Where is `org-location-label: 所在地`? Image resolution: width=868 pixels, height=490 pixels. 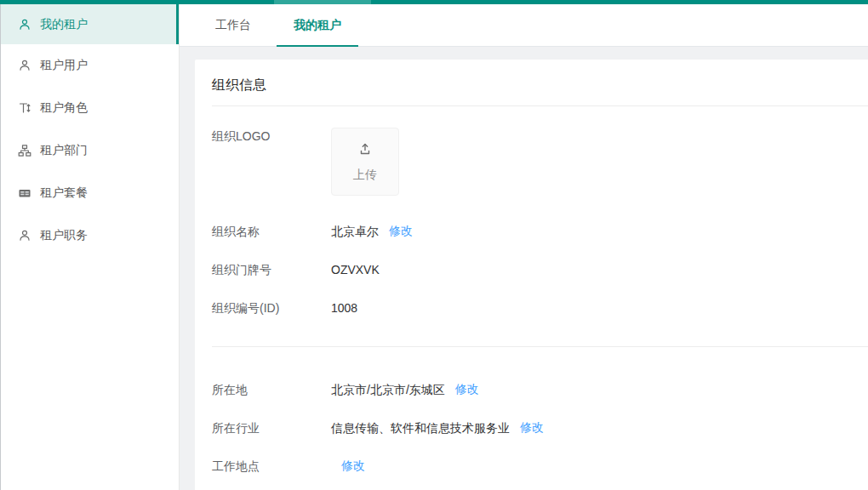 org-location-label: 所在地 is located at coordinates (271, 390).